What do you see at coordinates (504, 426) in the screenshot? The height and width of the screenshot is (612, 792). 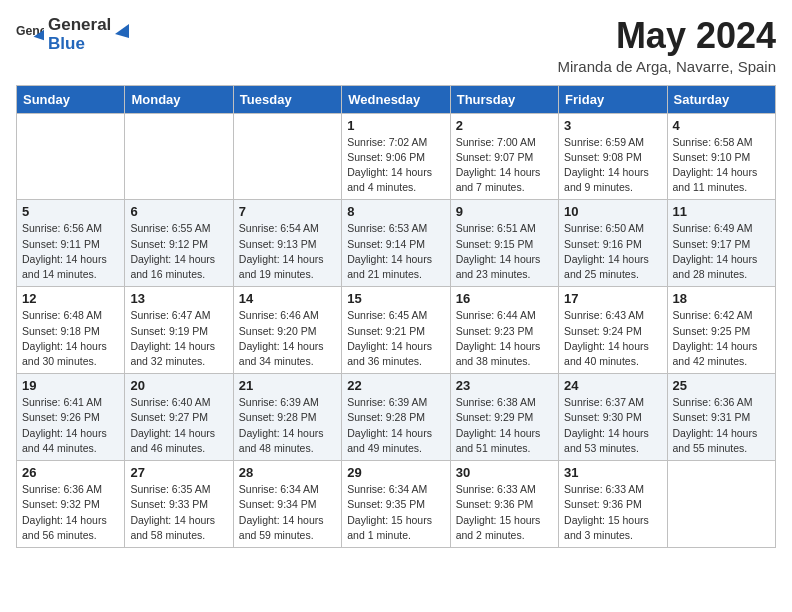 I see `day-info: Sunrise: 6:38 AM Sunset: 9:29 PM Dayligh…` at bounding box center [504, 426].